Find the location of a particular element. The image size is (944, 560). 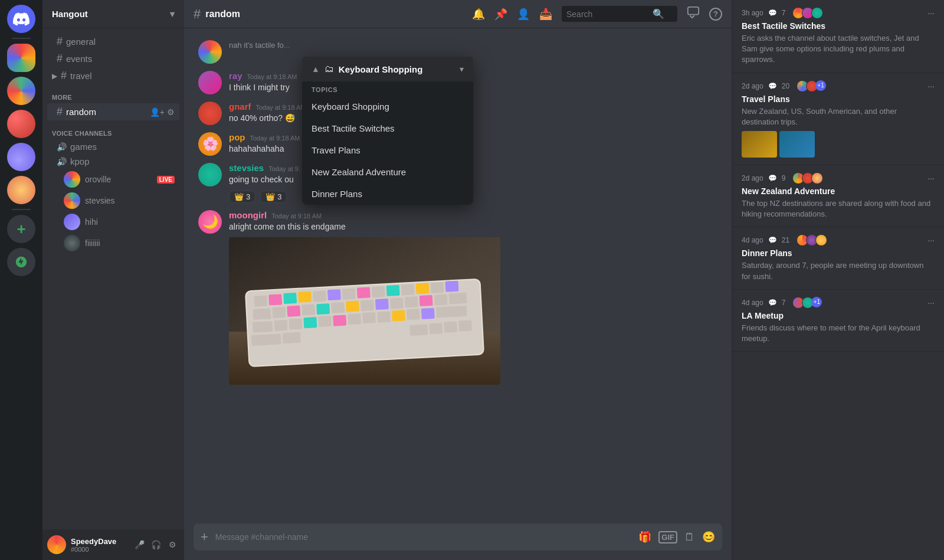

thread-meta-4: 4d ago 💬 21 ··· is located at coordinates (838, 240).